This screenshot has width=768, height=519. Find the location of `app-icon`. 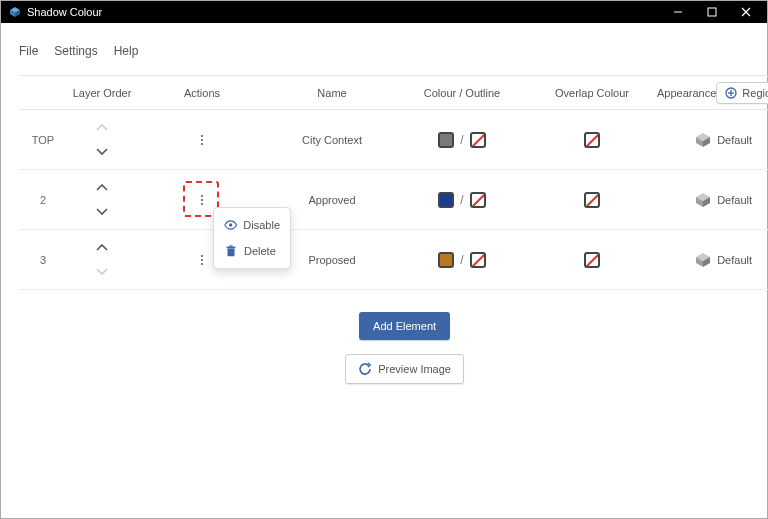

app-icon is located at coordinates (15, 12).